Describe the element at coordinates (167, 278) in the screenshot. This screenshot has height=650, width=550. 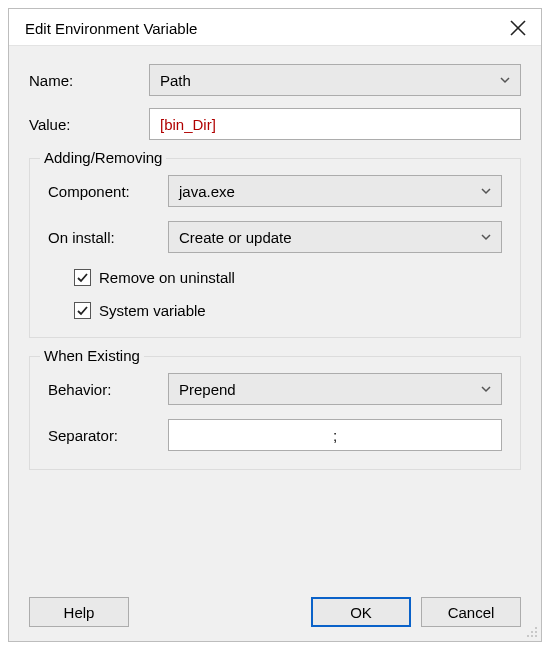
I see `remove-on-uninstall-label: Remove on uninstall` at that location.